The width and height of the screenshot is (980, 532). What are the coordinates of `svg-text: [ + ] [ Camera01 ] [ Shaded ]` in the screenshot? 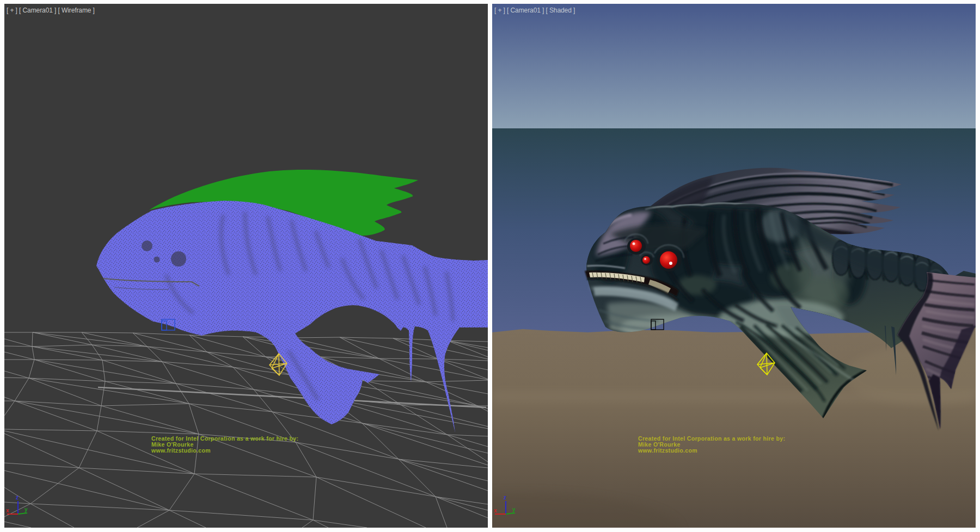 It's located at (535, 10).